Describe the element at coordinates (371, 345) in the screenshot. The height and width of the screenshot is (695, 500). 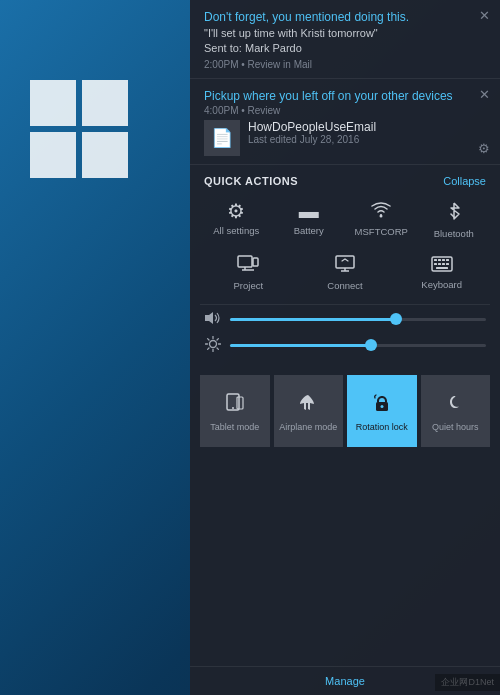
I see `brightness-thumb` at that location.